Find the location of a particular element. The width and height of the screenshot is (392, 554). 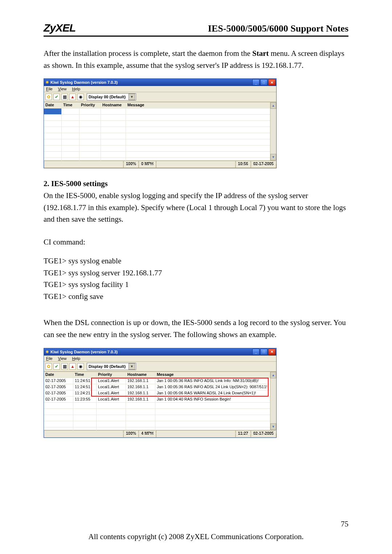

table-row: 02-17-200511:24:21Local1.Alert192.168.1.… is located at coordinates (160, 393).